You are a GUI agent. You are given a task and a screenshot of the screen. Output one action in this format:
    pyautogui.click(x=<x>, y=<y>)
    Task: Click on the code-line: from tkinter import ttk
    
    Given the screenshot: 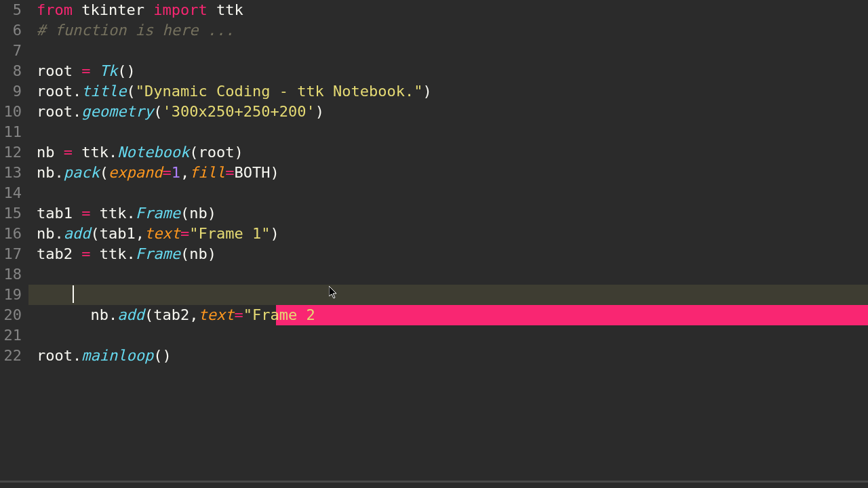 What is the action you would take?
    pyautogui.click(x=448, y=10)
    